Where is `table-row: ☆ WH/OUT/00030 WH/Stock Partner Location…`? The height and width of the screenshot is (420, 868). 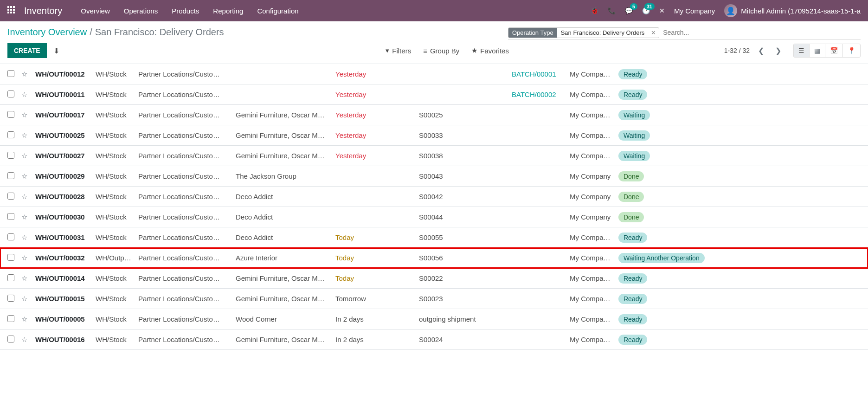
table-row: ☆ WH/OUT/00030 WH/Stock Partner Location… is located at coordinates (434, 217).